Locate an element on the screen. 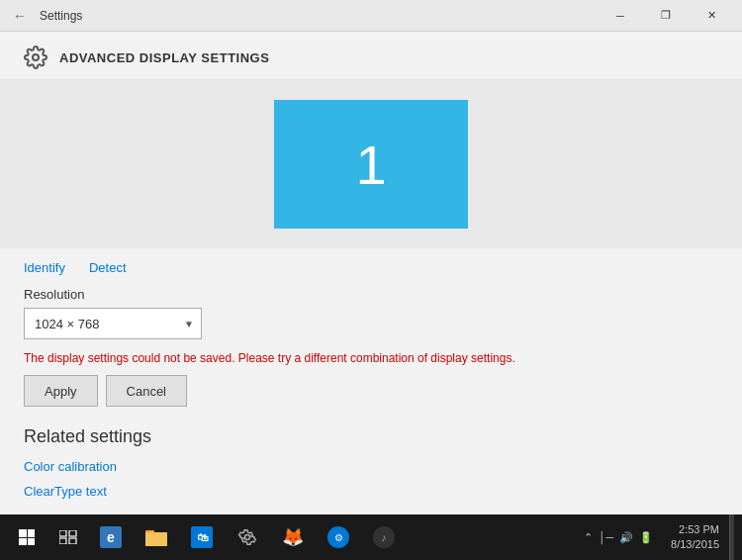 The height and width of the screenshot is (560, 742). volume-icon: 🔊 is located at coordinates (626, 538).